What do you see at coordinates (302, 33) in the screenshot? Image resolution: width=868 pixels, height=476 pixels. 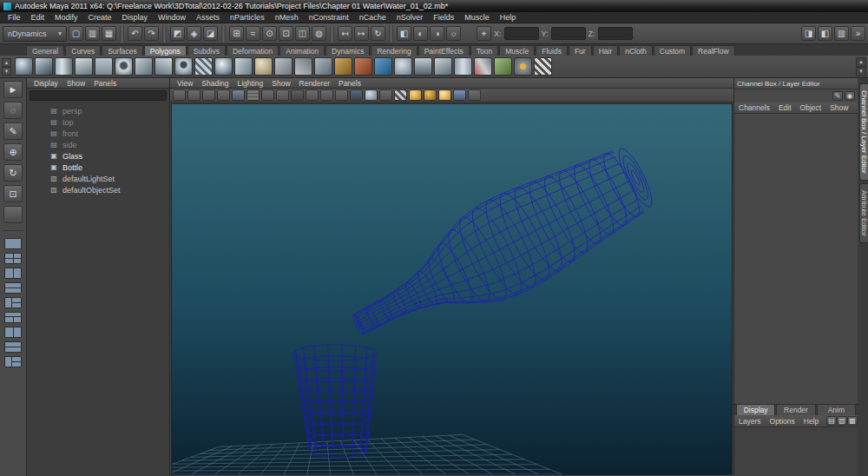 I see `snap-to-view-icon: ◫` at bounding box center [302, 33].